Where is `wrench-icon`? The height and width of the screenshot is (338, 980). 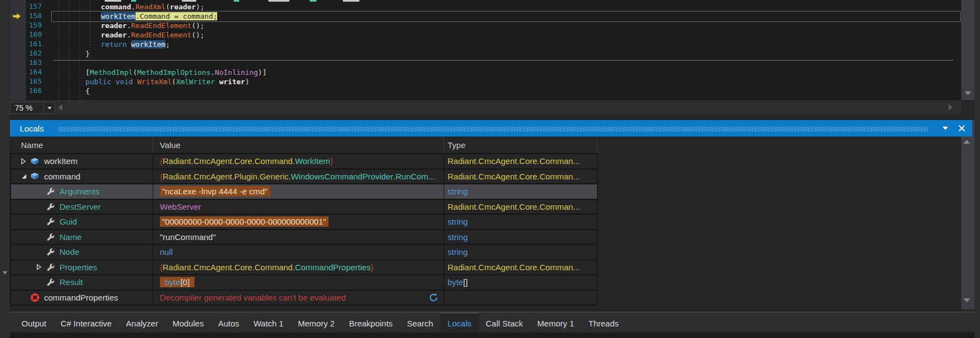
wrench-icon is located at coordinates (51, 192).